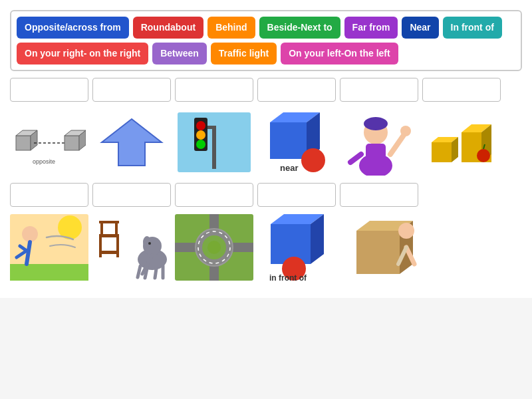  I want to click on btn-traffic-light: Traffic light, so click(243, 53).